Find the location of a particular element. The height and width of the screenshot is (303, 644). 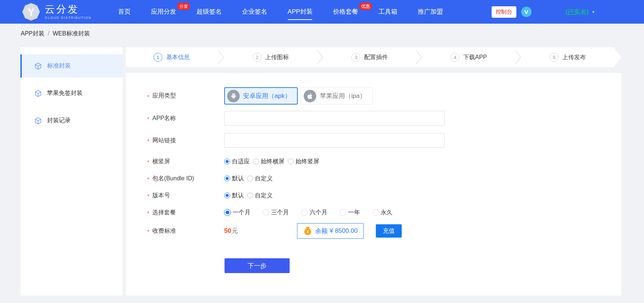

recharge-button: 充值 is located at coordinates (389, 231).